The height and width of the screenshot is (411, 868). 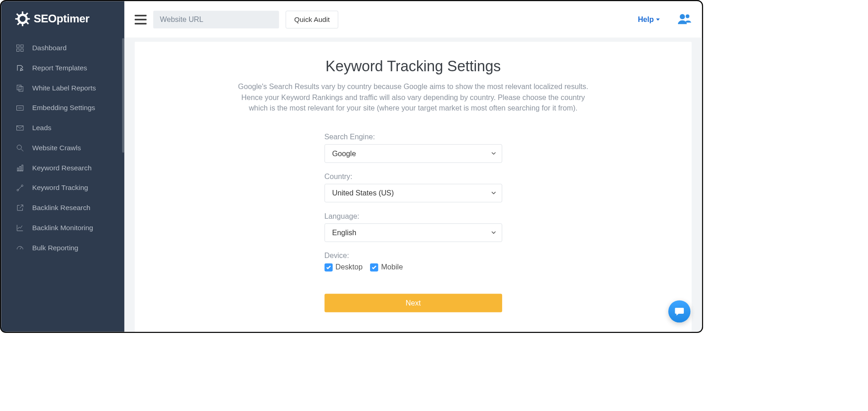 I want to click on search-icon, so click(x=20, y=148).